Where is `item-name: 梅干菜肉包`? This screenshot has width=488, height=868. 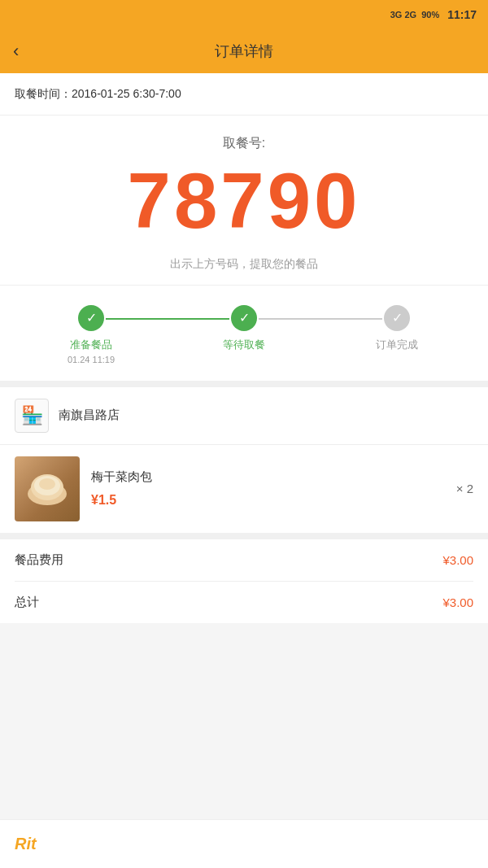 item-name: 梅干菜肉包 is located at coordinates (268, 477).